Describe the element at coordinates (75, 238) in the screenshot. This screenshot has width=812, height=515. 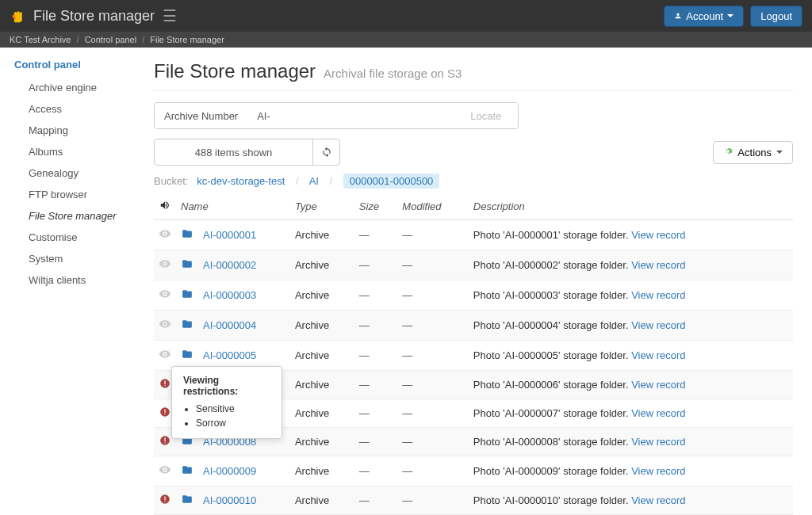
I see `sidebar-item: Customise` at that location.